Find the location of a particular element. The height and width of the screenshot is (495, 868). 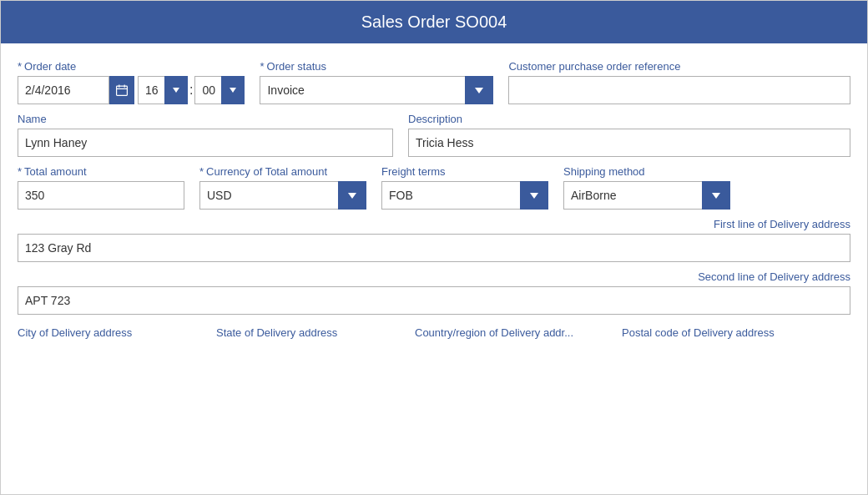

postal-label: Postal code of Delivery address is located at coordinates (736, 332).